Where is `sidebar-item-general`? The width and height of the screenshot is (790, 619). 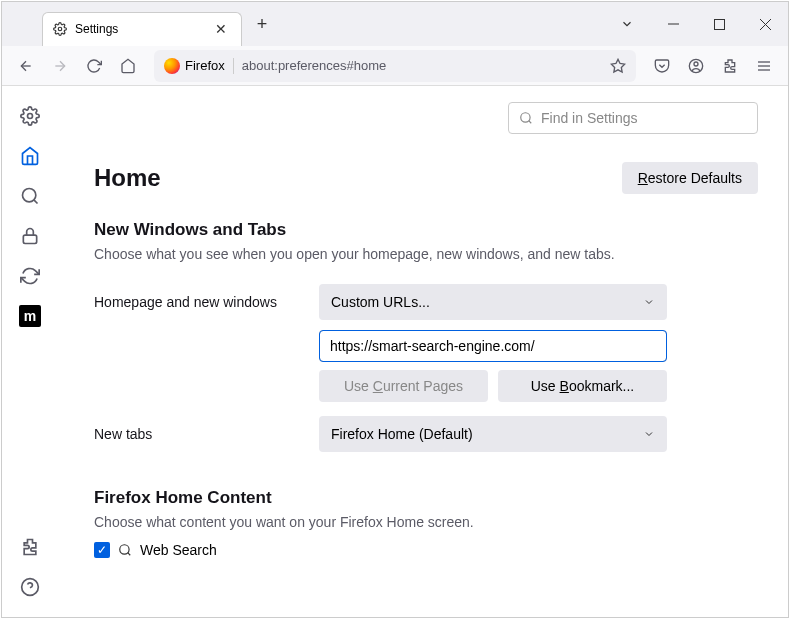 sidebar-item-general is located at coordinates (30, 116).